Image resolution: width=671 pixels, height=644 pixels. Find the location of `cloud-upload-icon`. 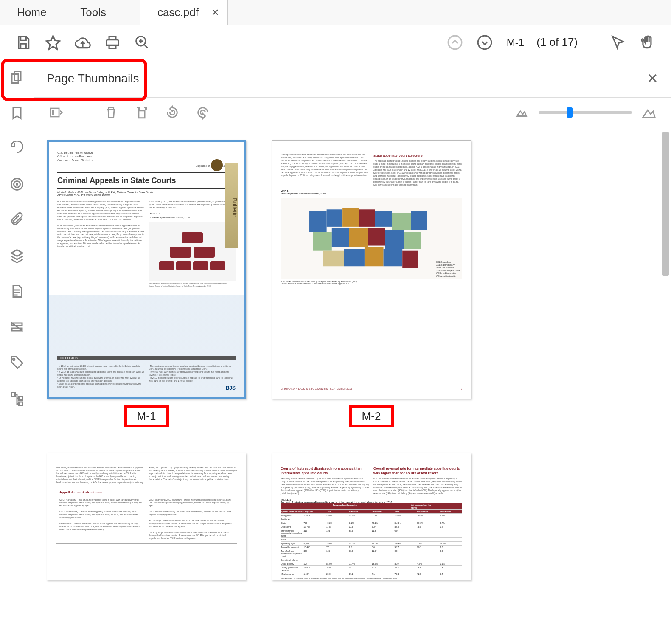

cloud-upload-icon is located at coordinates (83, 42).